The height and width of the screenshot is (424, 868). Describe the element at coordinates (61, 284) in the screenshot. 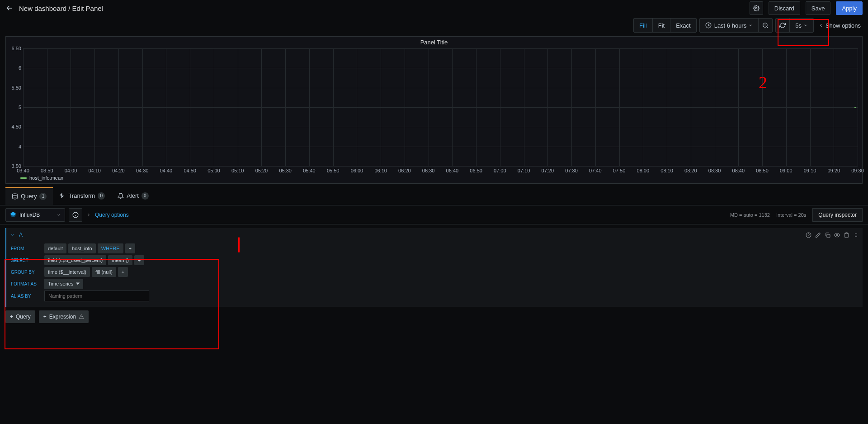

I see `format-value: Time series` at that location.